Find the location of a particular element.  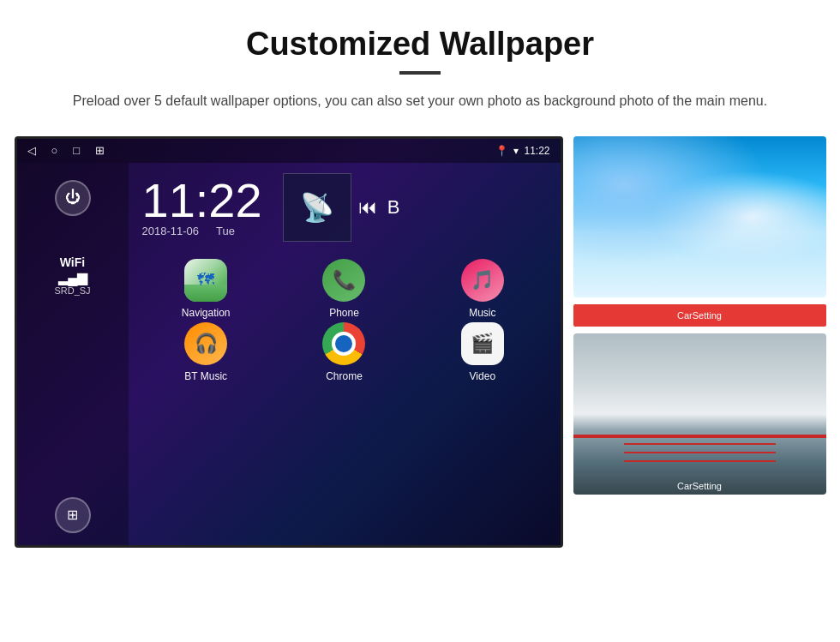

chrome-icon is located at coordinates (344, 344).